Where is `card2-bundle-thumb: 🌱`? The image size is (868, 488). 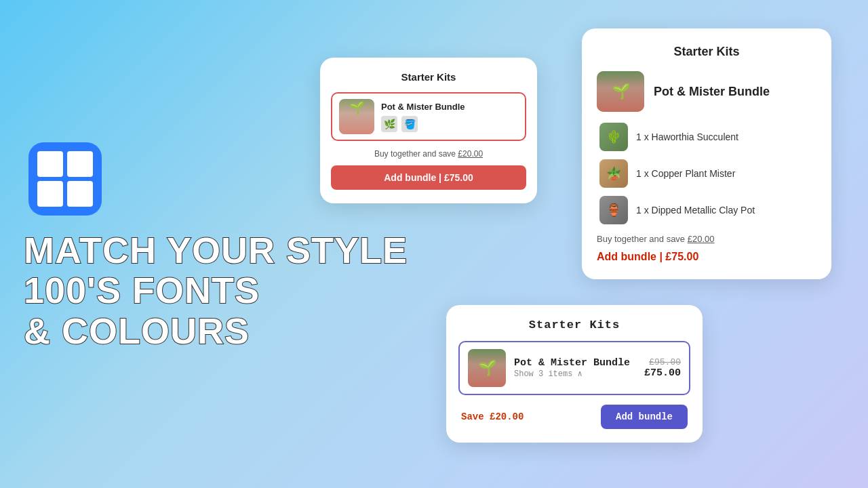
card2-bundle-thumb: 🌱 is located at coordinates (620, 92).